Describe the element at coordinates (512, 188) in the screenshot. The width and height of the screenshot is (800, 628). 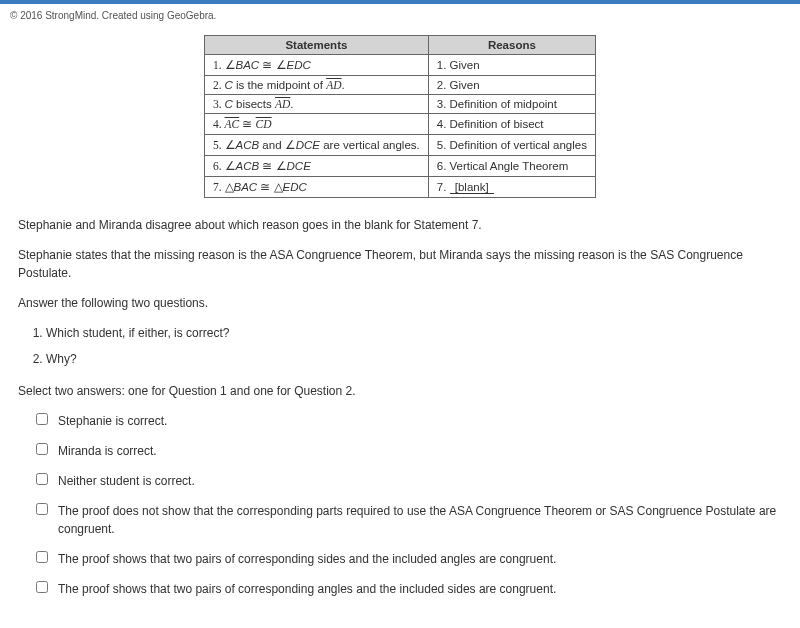
I see `reason-cell: 7. [blank]` at that location.